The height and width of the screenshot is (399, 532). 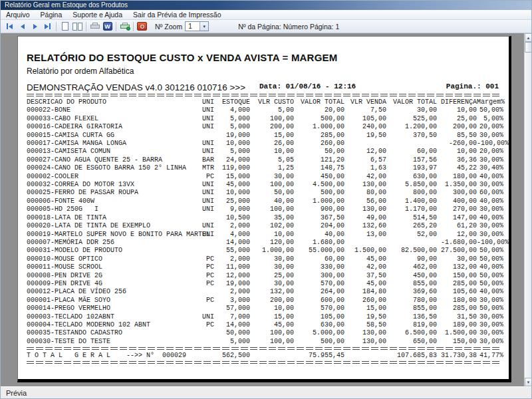 I want to click on report-total-table: T O T A L G E R A L -->> N° 000029 562,5…, so click(x=265, y=356).